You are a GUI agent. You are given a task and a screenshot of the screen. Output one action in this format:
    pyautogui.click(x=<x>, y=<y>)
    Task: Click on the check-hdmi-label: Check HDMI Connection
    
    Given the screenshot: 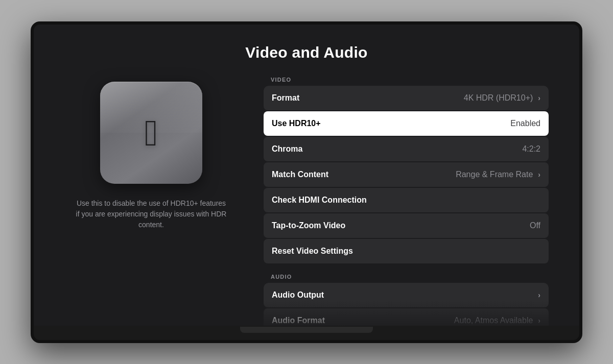 What is the action you would take?
    pyautogui.click(x=406, y=200)
    